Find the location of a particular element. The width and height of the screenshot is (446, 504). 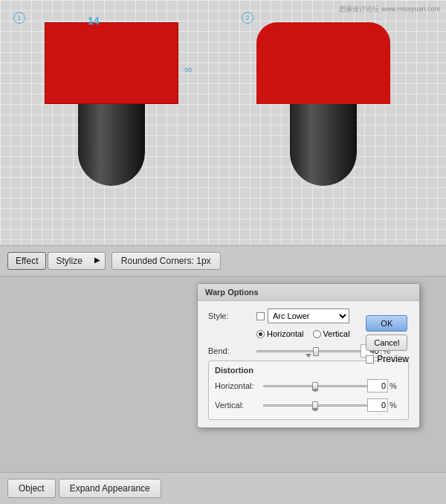

shape-left is located at coordinates (112, 104).